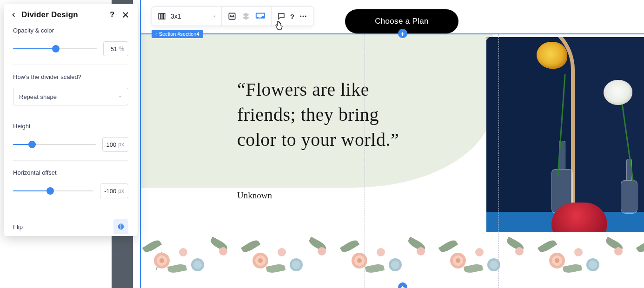 This screenshot has width=644, height=288. I want to click on stretch-icon, so click(232, 16).